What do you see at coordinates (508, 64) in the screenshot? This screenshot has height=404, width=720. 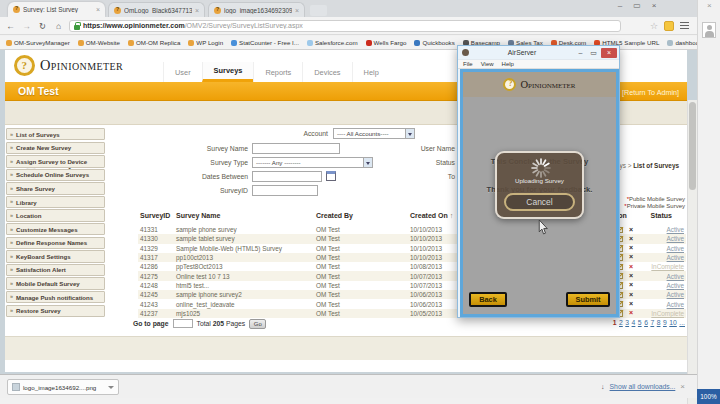 I see `airserver-menu-item: Help` at bounding box center [508, 64].